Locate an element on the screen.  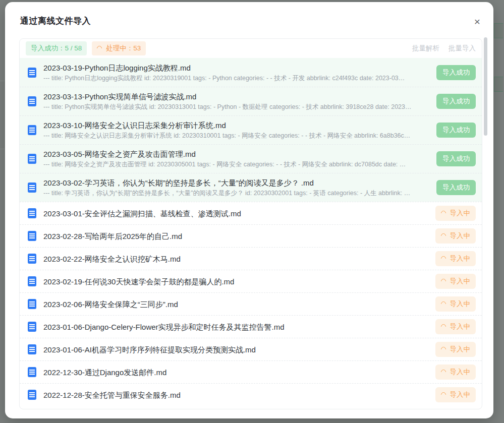
file-row: 2023-01-06-Django-Celery-Flower实现异步和定时任务… is located at coordinates (251, 327).